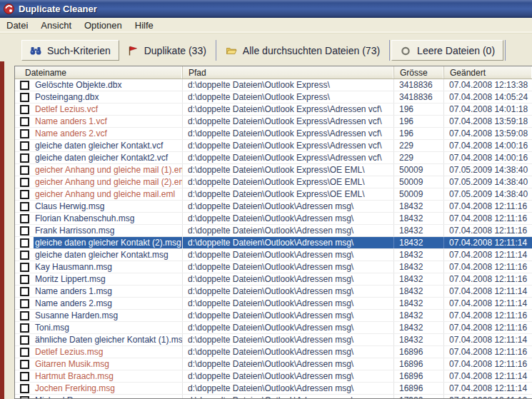 This screenshot has height=399, width=532. I want to click on table-row: gleiche daten gleicher Kontakt (2).msg d…, so click(273, 243).